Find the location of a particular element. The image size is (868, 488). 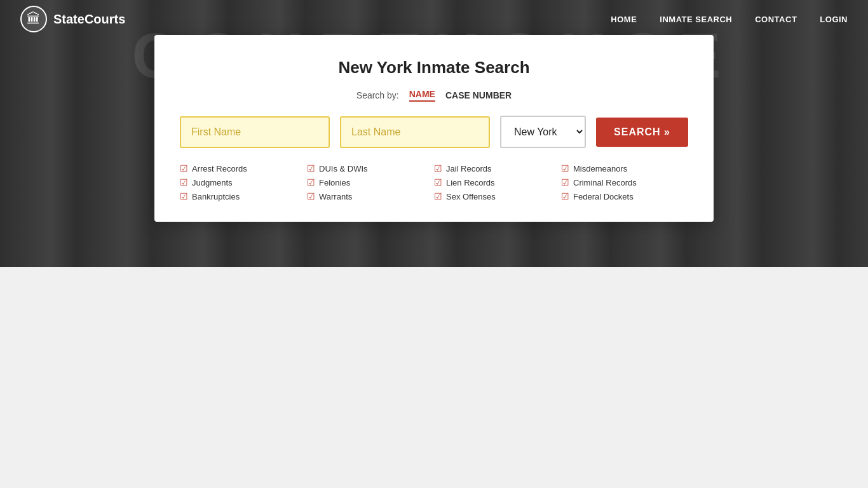

checkmark-icon-7: ☑ is located at coordinates (438, 168).